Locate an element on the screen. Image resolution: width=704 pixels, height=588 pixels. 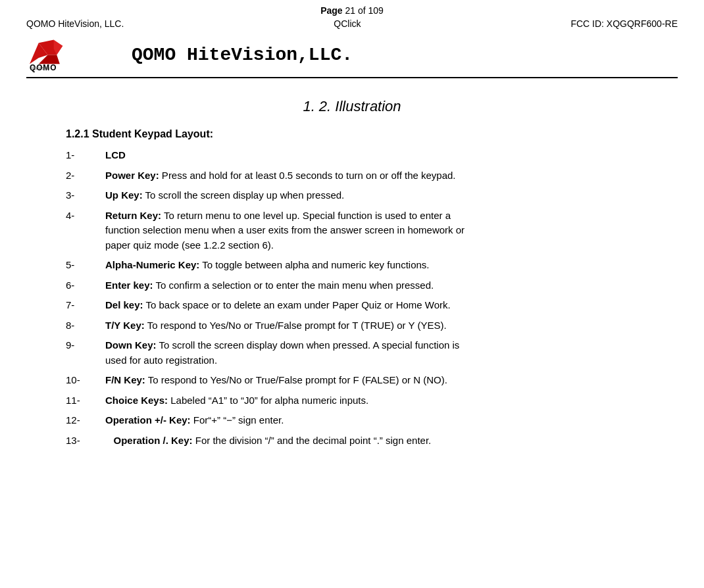
item-content: Operation +/- Key: For“+” “−” sign enter… is located at coordinates (378, 421).